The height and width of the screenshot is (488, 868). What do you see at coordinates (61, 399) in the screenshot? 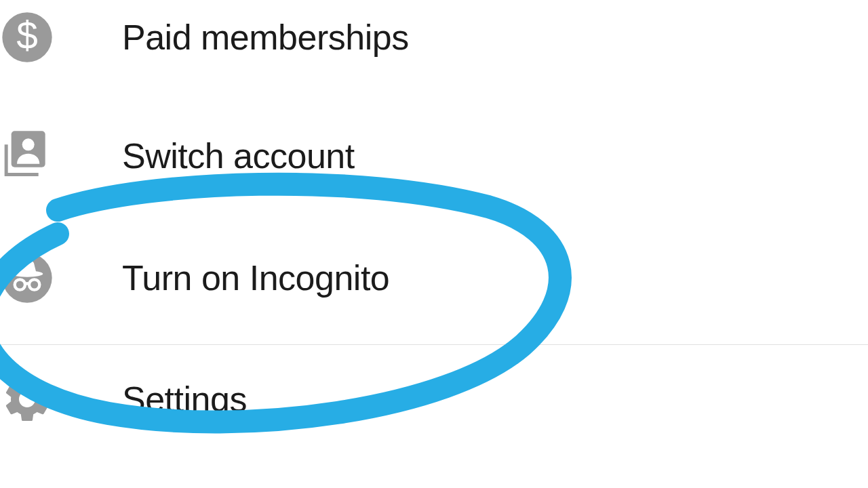
I see `gear-icon` at bounding box center [61, 399].